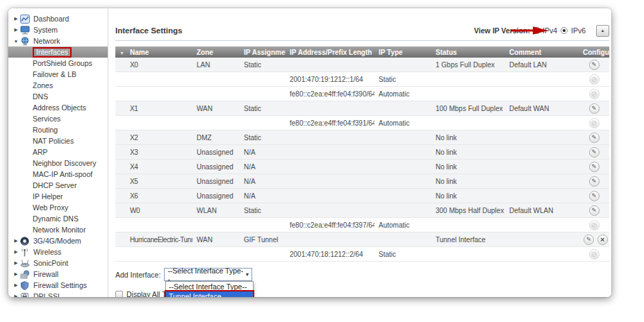 The height and width of the screenshot is (322, 644). What do you see at coordinates (330, 254) in the screenshot?
I see `cell-ip-address: 2001:470:18:1212::2/64` at bounding box center [330, 254].